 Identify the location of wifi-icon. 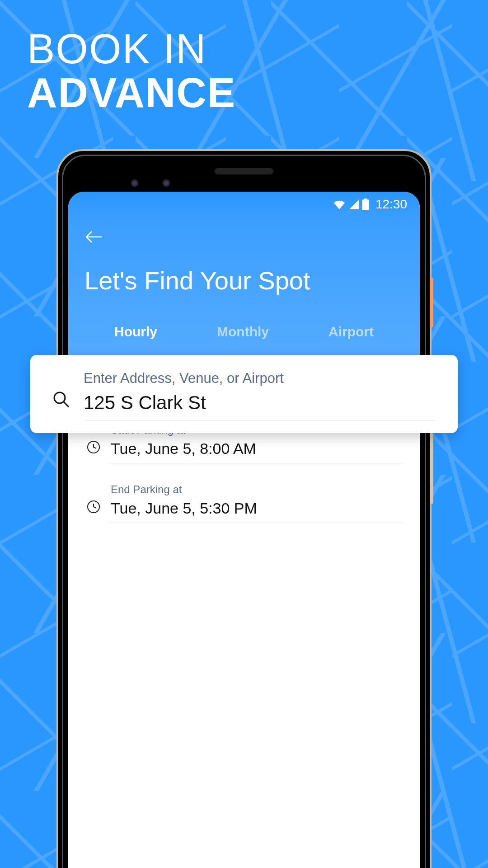
(339, 204).